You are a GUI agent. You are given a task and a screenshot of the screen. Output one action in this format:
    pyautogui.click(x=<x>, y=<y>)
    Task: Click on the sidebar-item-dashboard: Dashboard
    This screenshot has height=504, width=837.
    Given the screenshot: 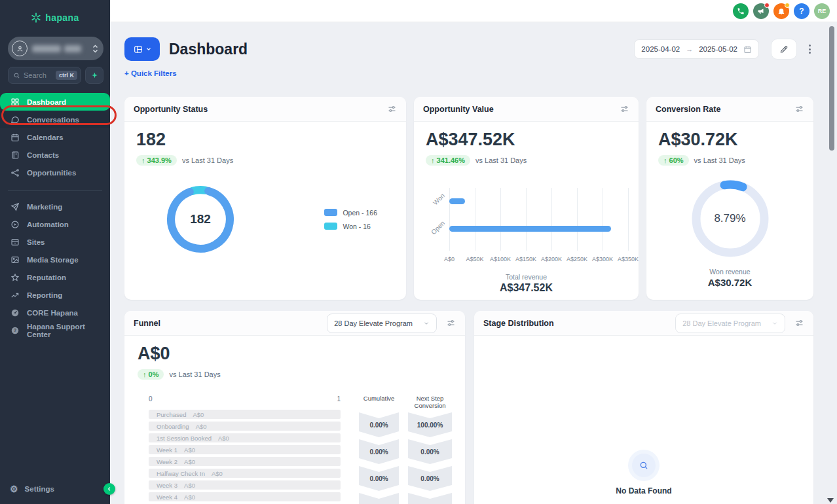 What is the action you would take?
    pyautogui.click(x=55, y=102)
    